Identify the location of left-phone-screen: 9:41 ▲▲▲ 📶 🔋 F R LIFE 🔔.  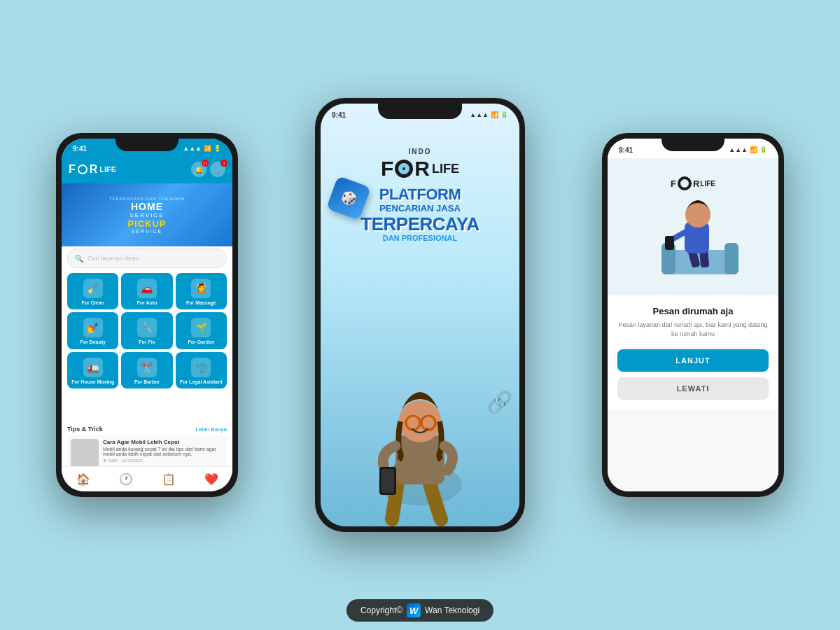
(147, 315).